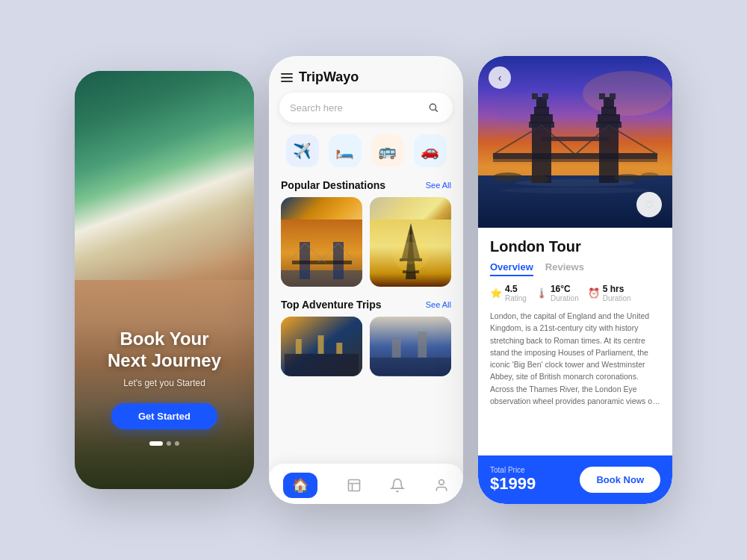  Describe the element at coordinates (438, 305) in the screenshot. I see `adventure-see-all: See All` at that location.